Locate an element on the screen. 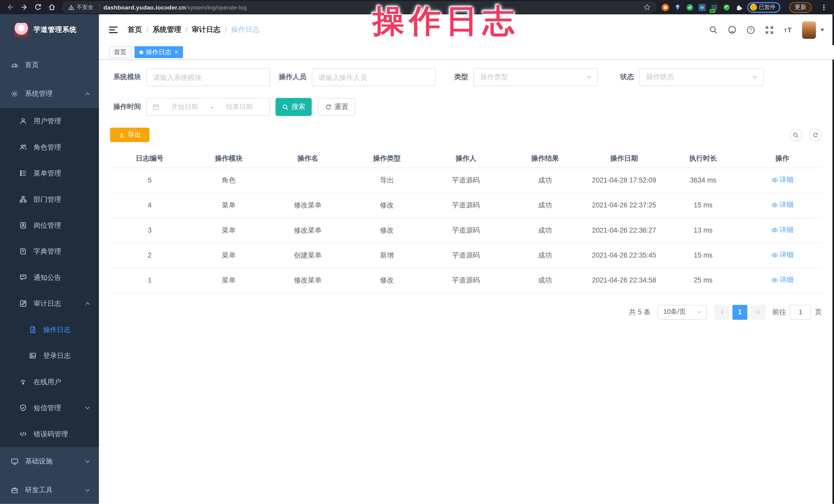 The height and width of the screenshot is (504, 834). cell-module: 菜单 is located at coordinates (229, 255).